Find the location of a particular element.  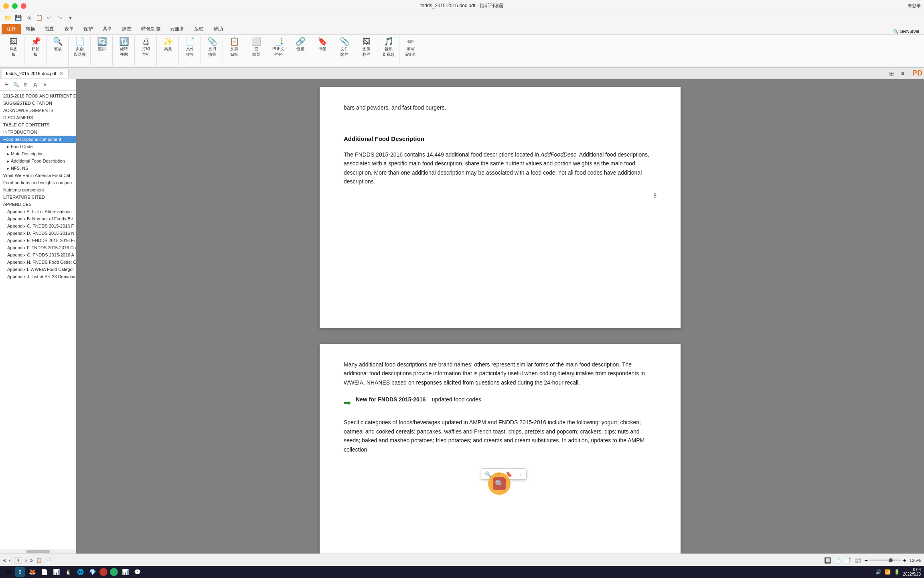

sidebar-item-nutrients: Nutrients component is located at coordinates (38, 190).